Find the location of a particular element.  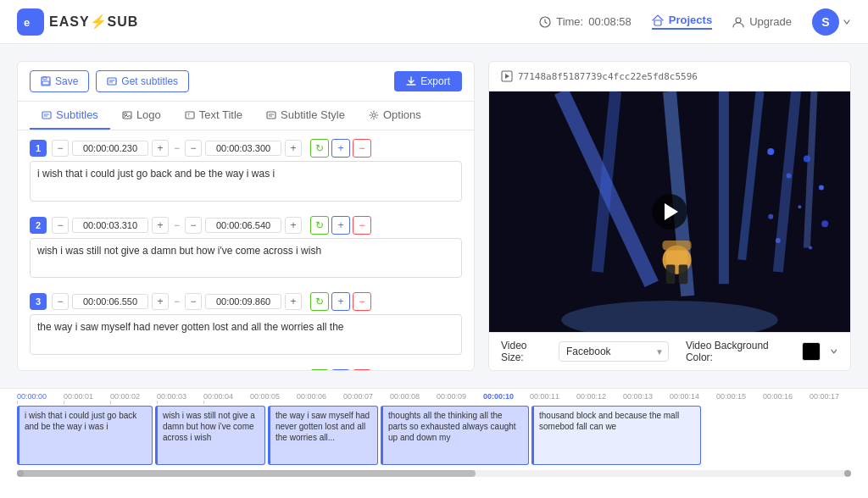

timeline-block-1: i wish that i could just go back and be … is located at coordinates (85, 435).